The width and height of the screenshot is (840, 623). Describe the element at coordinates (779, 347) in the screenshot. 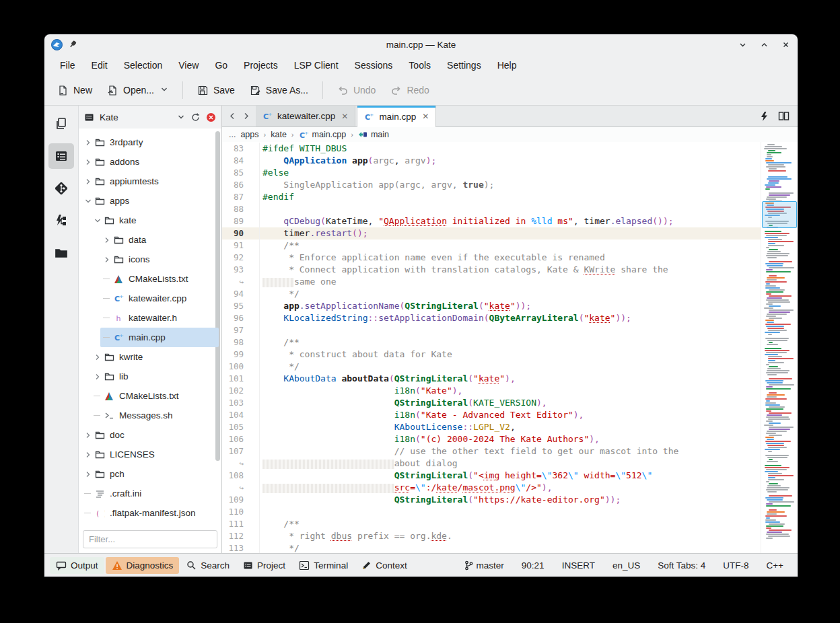

I see `minimap-scrollbar` at that location.